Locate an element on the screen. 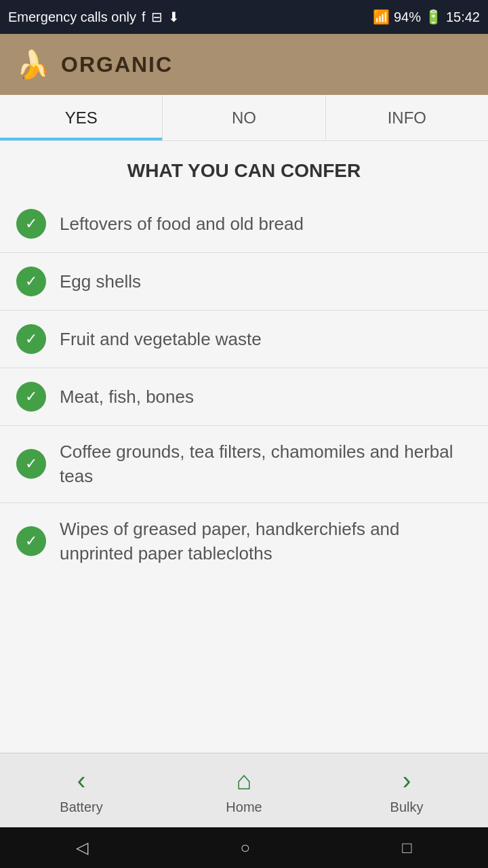 The height and width of the screenshot is (868, 488). status-right: 📶 94% 🔋 15:42 is located at coordinates (426, 17).